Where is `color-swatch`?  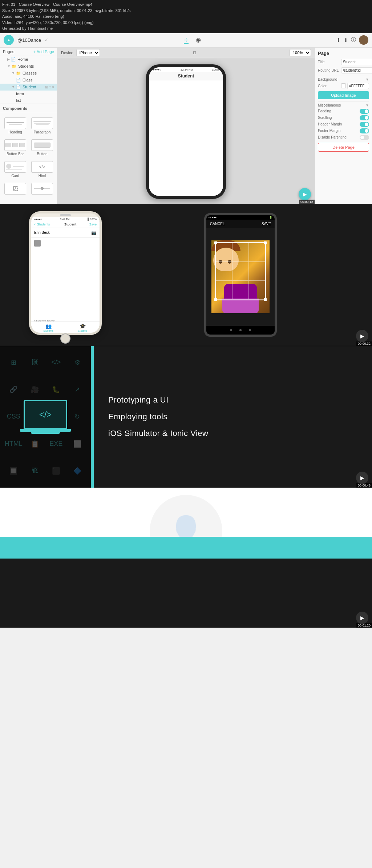 color-swatch is located at coordinates (344, 86).